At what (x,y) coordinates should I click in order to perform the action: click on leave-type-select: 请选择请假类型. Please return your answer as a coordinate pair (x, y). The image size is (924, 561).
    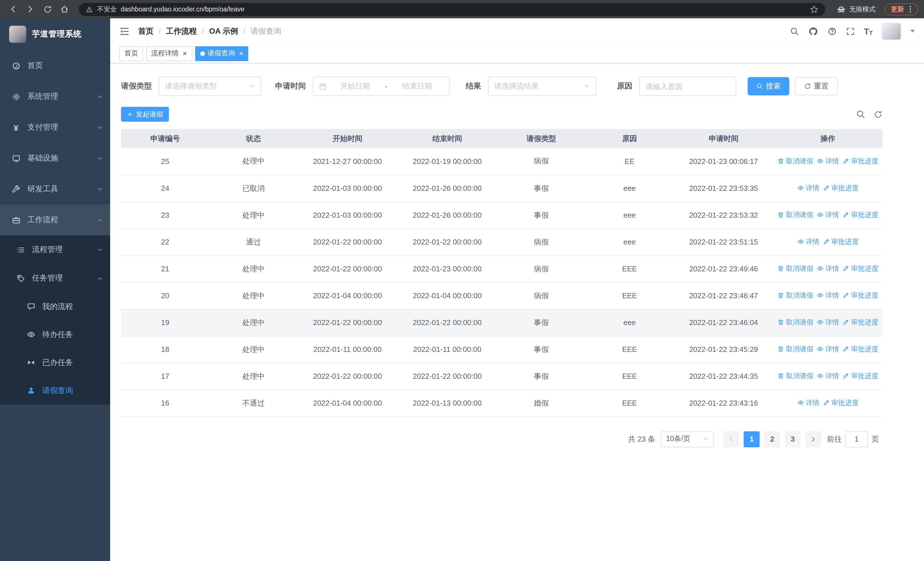
    Looking at the image, I should click on (210, 86).